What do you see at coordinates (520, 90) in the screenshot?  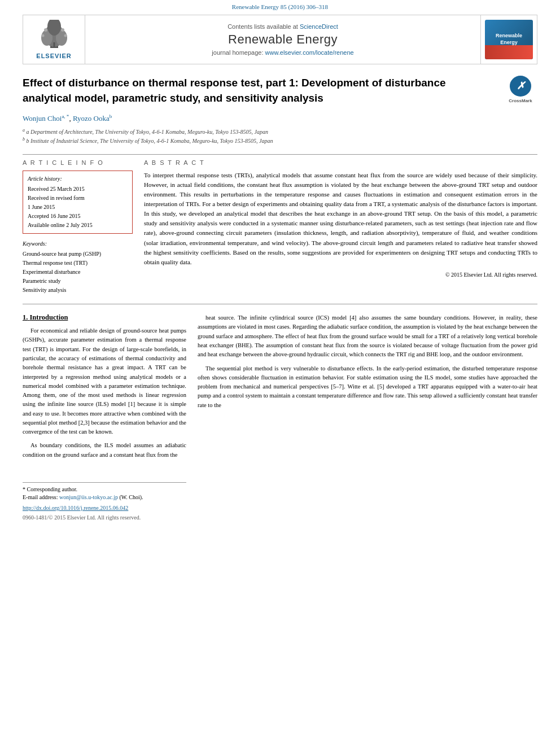 I see `crossmark-badge: ✗ CrossMark` at bounding box center [520, 90].